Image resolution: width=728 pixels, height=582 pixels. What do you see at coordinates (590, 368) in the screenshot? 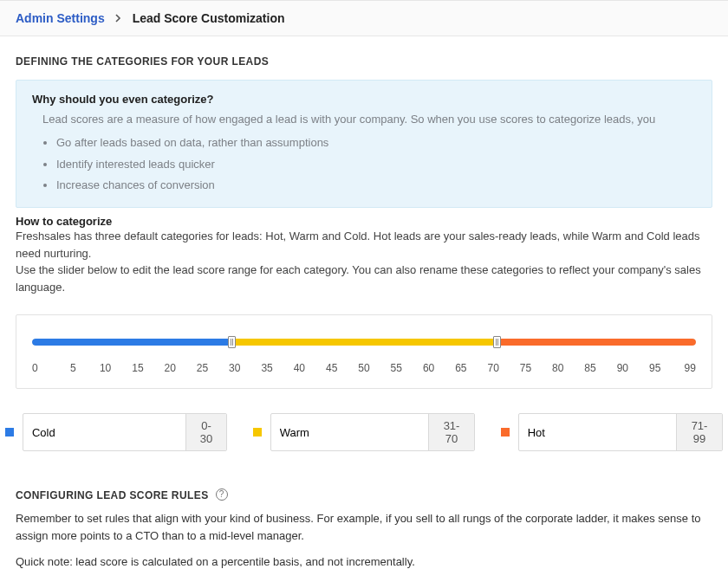
I see `slider-tick: 85` at bounding box center [590, 368].